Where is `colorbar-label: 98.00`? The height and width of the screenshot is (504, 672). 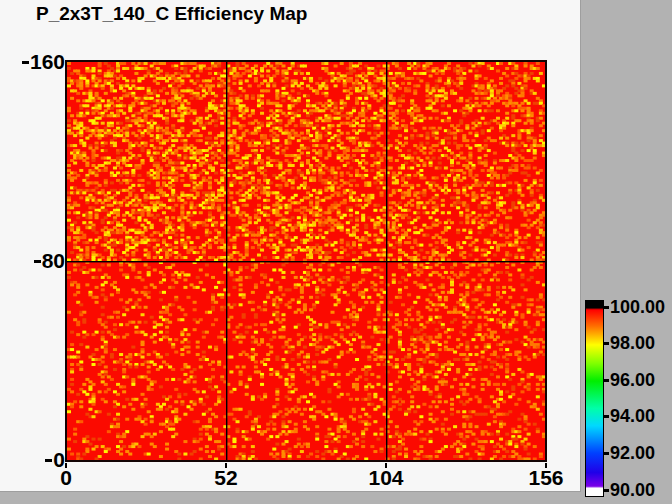
colorbar-label: 98.00 is located at coordinates (629, 344).